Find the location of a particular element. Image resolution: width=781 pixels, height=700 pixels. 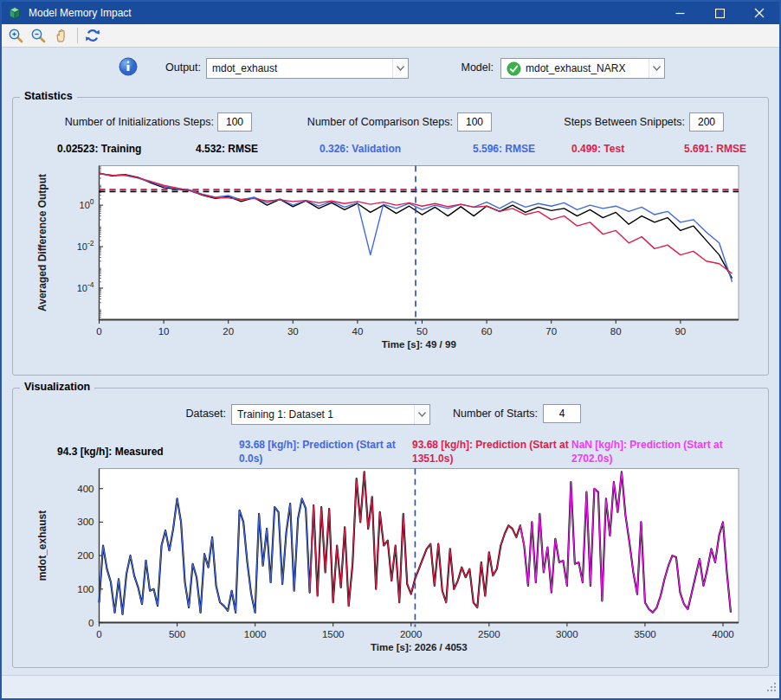

prediction2-legend: 93.68 [kg/h]: Prediction (Start at 1351.… is located at coordinates (494, 452).